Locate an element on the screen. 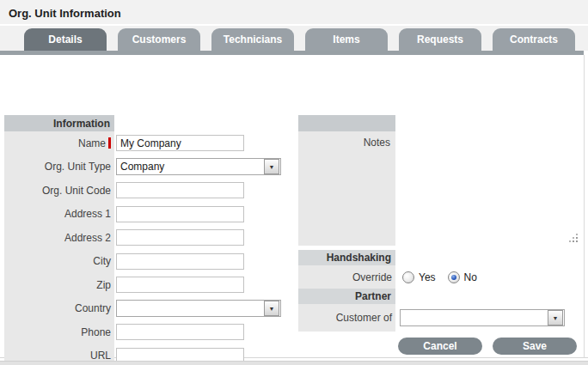 Image resolution: width=588 pixels, height=365 pixels. country-select: ▼ is located at coordinates (199, 308).